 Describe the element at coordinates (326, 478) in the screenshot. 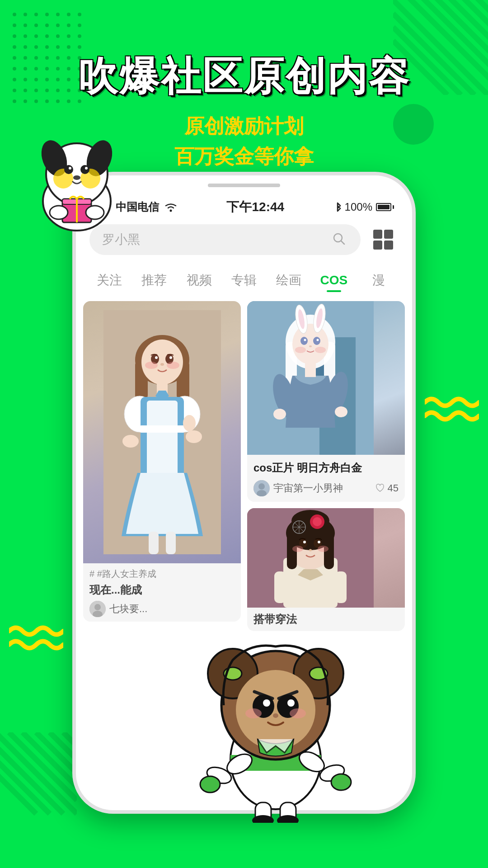

I see `white-hair-card-info: cos正片 明日方舟白金 宇宙第一小男神` at that location.